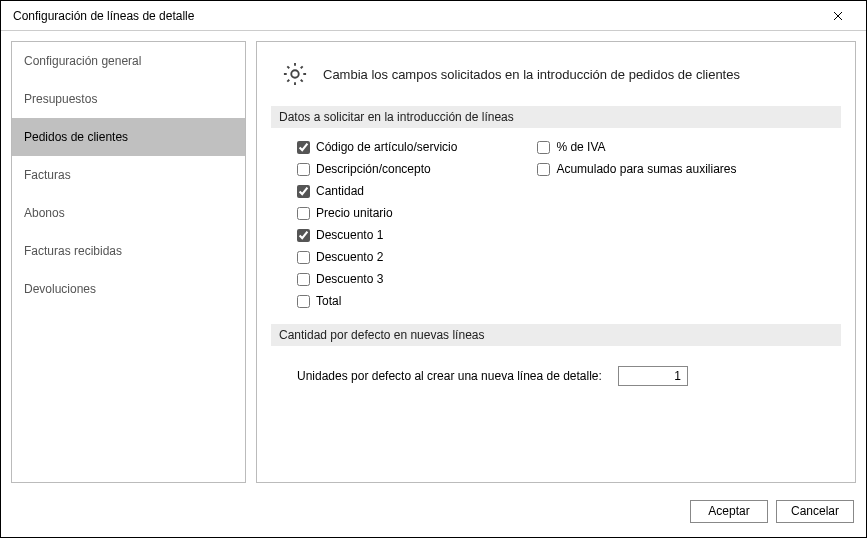 The width and height of the screenshot is (867, 538). Describe the element at coordinates (556, 117) in the screenshot. I see `section-data-request: Datos a solicitar en la introducción de …` at that location.